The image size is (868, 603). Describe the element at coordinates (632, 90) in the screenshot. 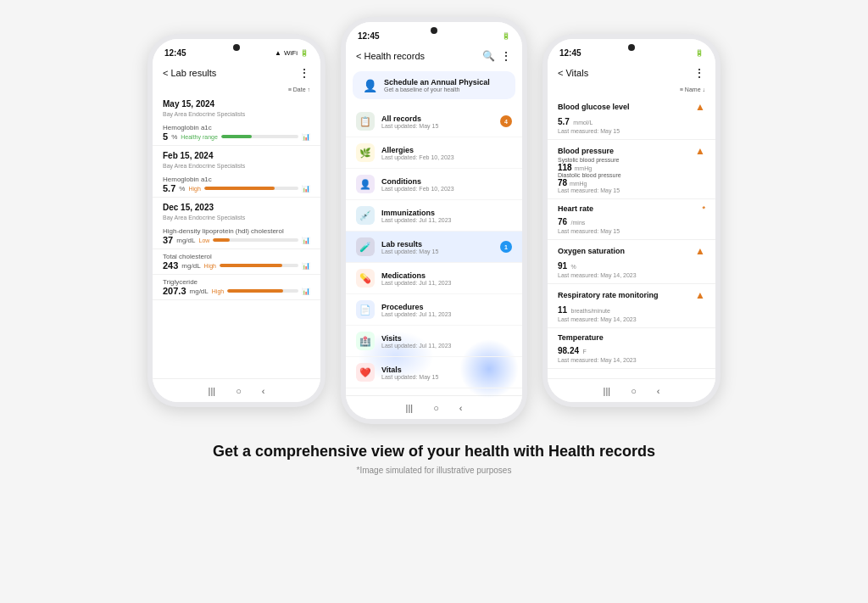

I see `vitals-sort-row: ≡ Name ↓` at that location.